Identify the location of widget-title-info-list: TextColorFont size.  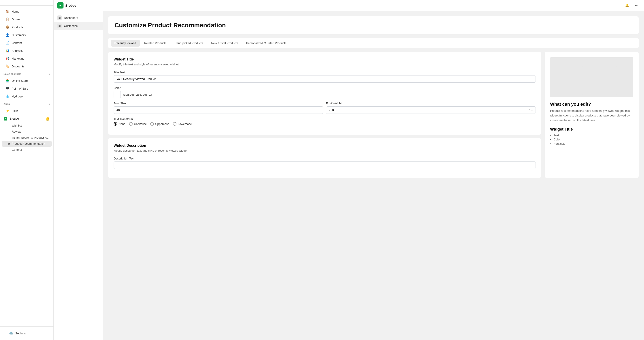
(592, 139).